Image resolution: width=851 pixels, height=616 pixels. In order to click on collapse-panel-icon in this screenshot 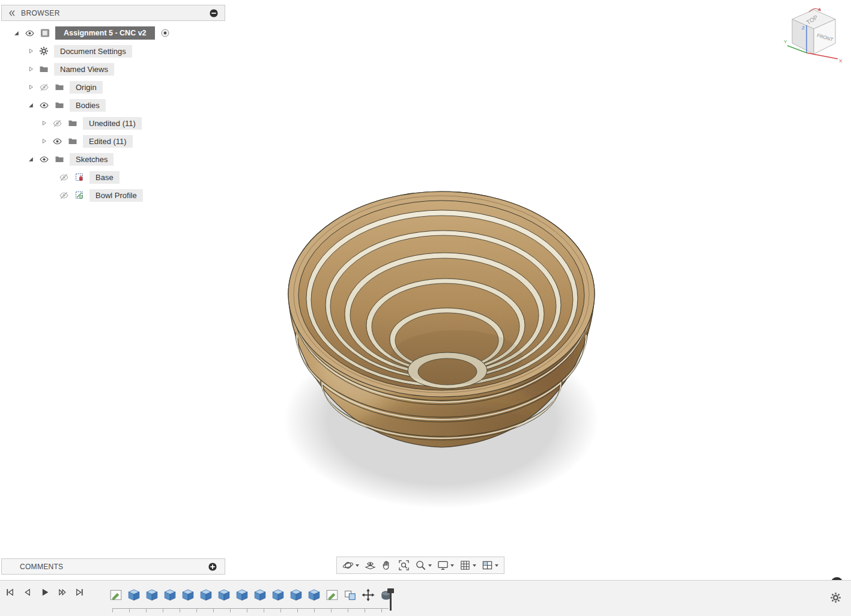, I will do `click(12, 13)`.